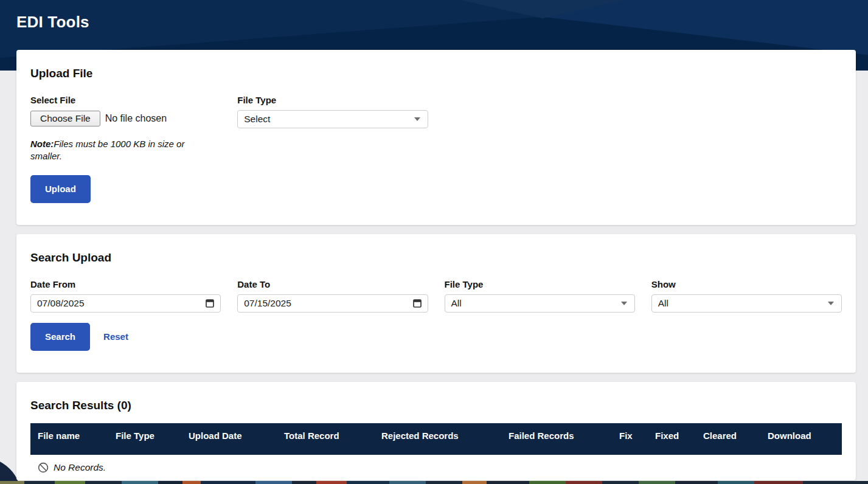 The image size is (868, 484). What do you see at coordinates (43, 468) in the screenshot?
I see `no-records-icon` at bounding box center [43, 468].